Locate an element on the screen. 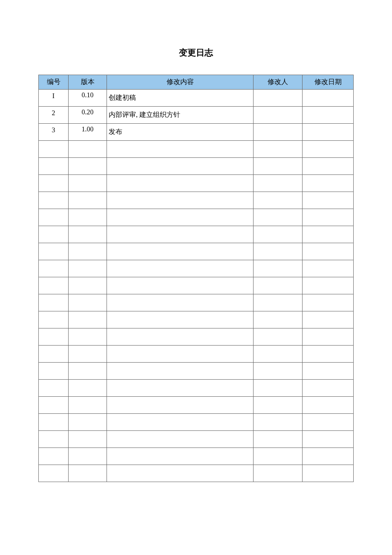 Image resolution: width=392 pixels, height=555 pixels. cell-ver: 0.10 is located at coordinates (88, 98).